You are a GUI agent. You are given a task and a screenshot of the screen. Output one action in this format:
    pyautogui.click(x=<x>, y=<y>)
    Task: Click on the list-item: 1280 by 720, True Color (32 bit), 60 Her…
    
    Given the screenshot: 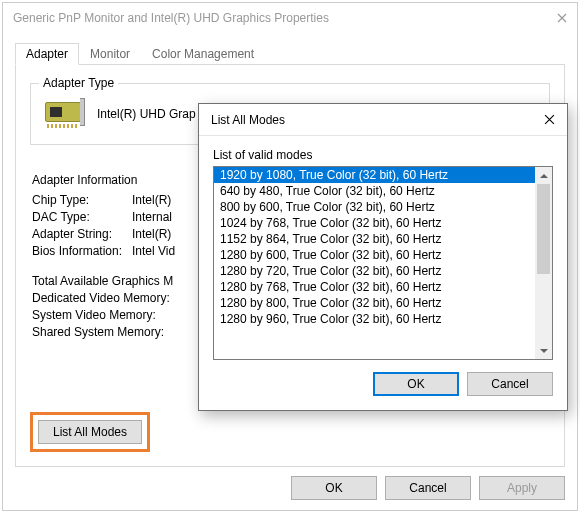 What is the action you would take?
    pyautogui.click(x=374, y=271)
    